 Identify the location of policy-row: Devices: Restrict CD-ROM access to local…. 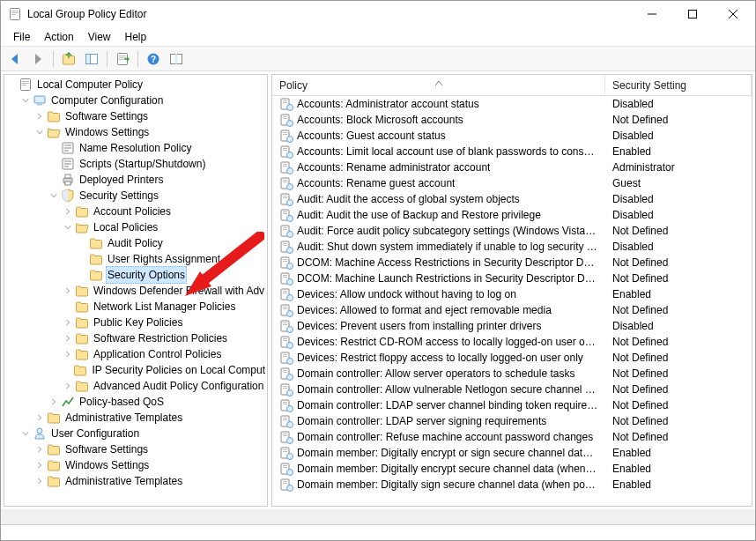
(512, 342).